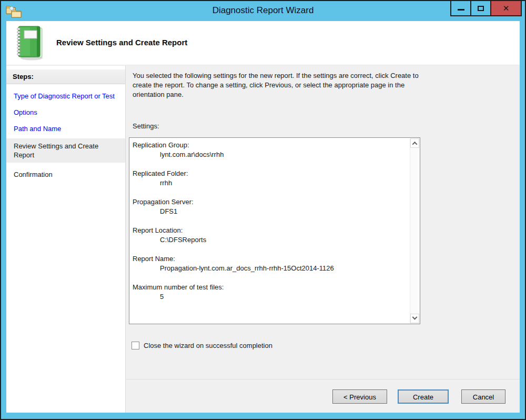 This screenshot has height=420, width=526. Describe the element at coordinates (270, 155) in the screenshot. I see `setting-value: lynt.com.ar\docs\rrhh` at that location.